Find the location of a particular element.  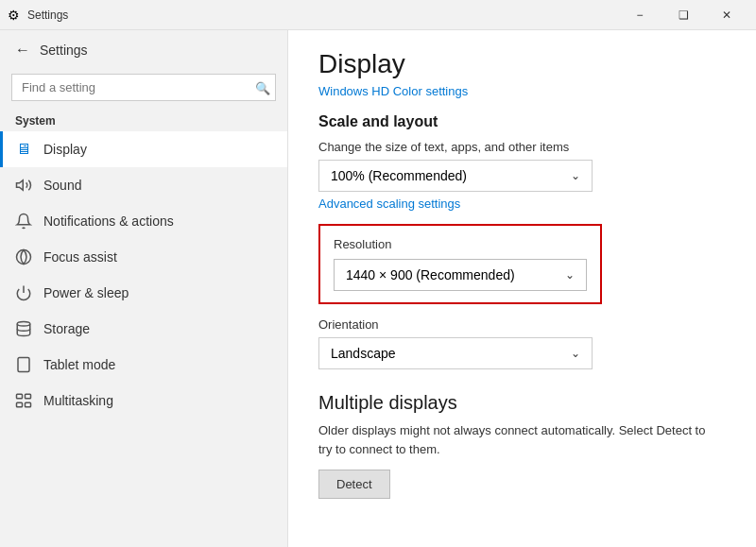

title-bar-controls: − ❑ ✕ is located at coordinates (683, 15).